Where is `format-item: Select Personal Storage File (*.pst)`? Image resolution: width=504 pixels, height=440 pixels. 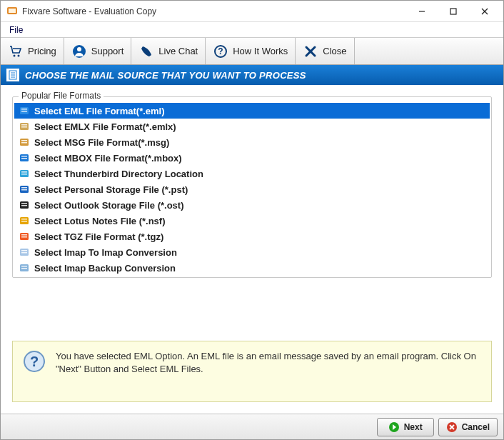
format-item: Select Personal Storage File (*.pst) is located at coordinates (252, 189).